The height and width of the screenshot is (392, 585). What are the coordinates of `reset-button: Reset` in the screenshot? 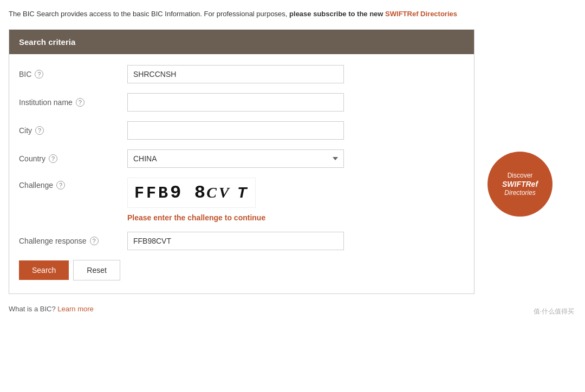 It's located at (96, 270).